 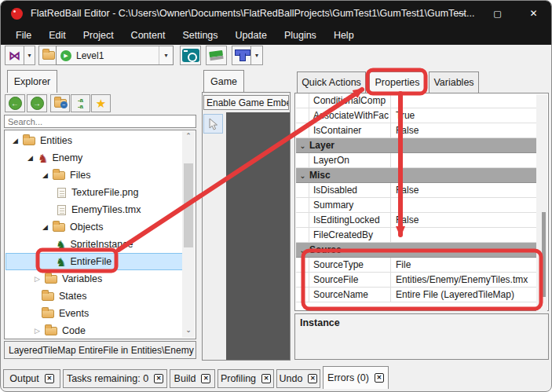 What do you see at coordinates (95, 175) in the screenshot?
I see `tree-item-files: ◢Files` at bounding box center [95, 175].